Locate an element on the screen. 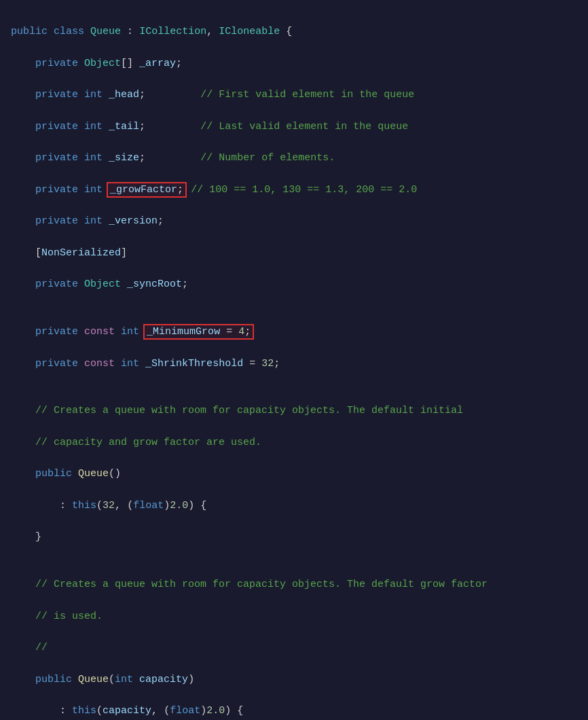  line-2: private Object[] _array; is located at coordinates (294, 64).